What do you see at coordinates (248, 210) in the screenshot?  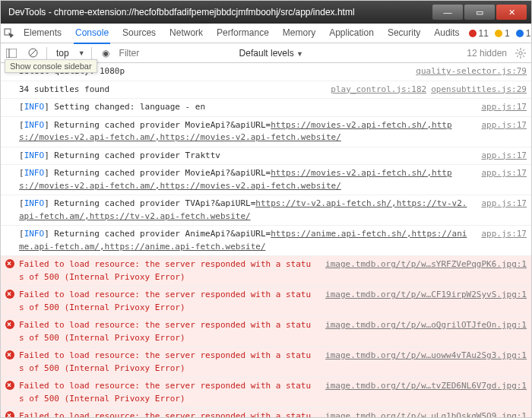 I see `log-message: [INFO] Returning cached provider TVApi?&…` at bounding box center [248, 210].